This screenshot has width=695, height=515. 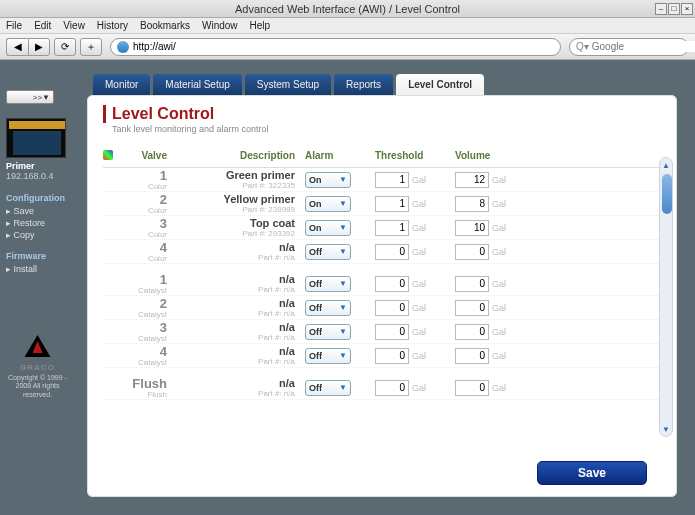 I want to click on device-thumbnail, so click(x=36, y=138).